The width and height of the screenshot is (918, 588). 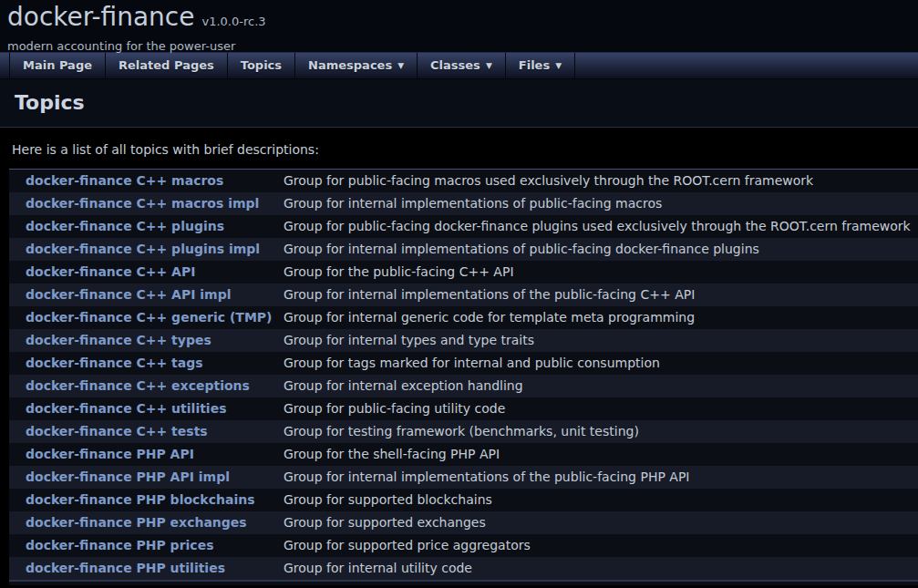 I want to click on topic-name-cell: docker-finance C++ types, so click(x=146, y=341).